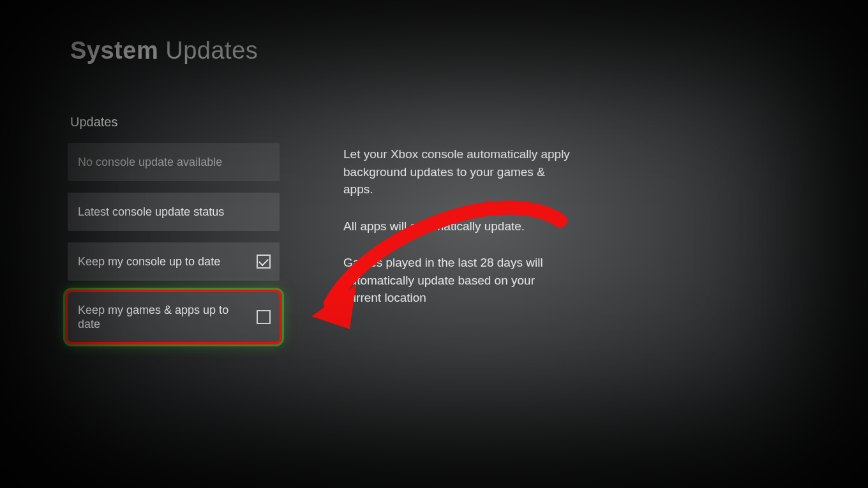 The width and height of the screenshot is (868, 488). I want to click on description-paragraph: All apps will automatically update., so click(458, 226).